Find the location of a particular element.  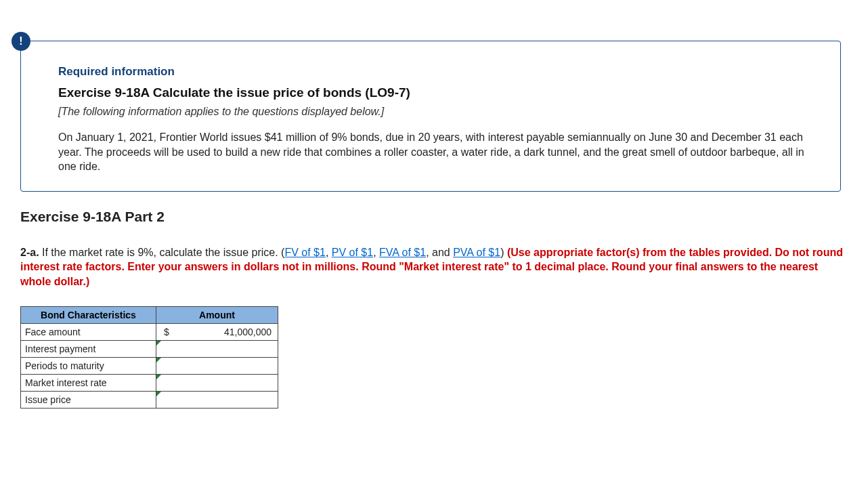

input-periods is located at coordinates (217, 366).